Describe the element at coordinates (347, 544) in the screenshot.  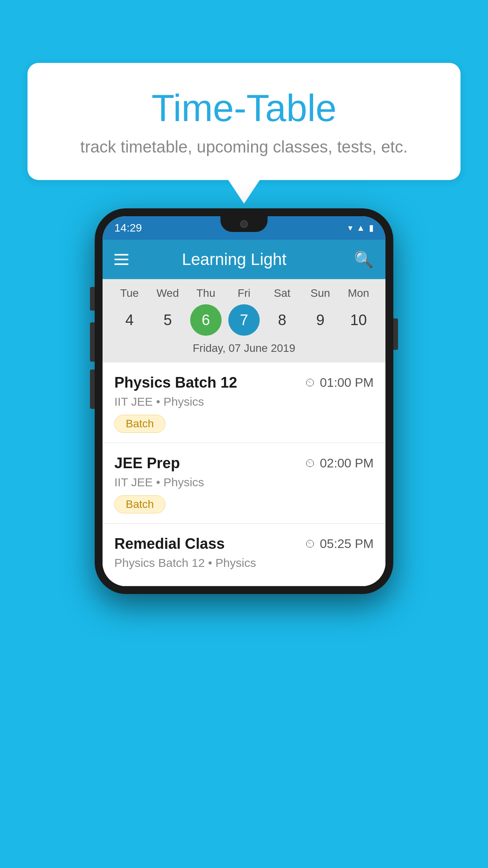
I see `schedule-item-3-time-label: 05:25 PM` at that location.